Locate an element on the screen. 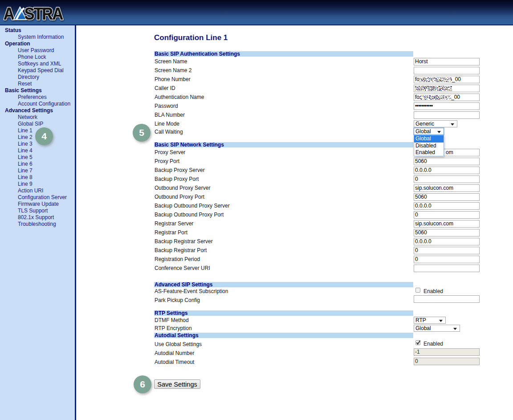  svg-text: STRA is located at coordinates (44, 14).